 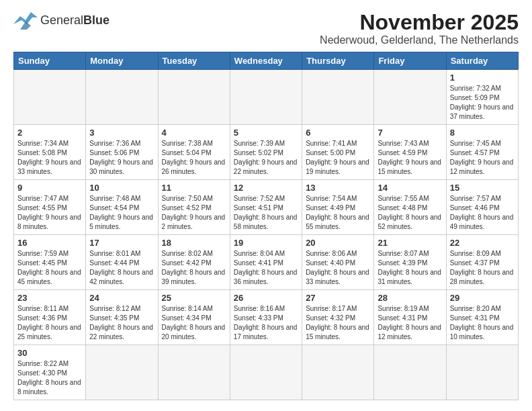 I want to click on day-number: 14, so click(x=410, y=188).